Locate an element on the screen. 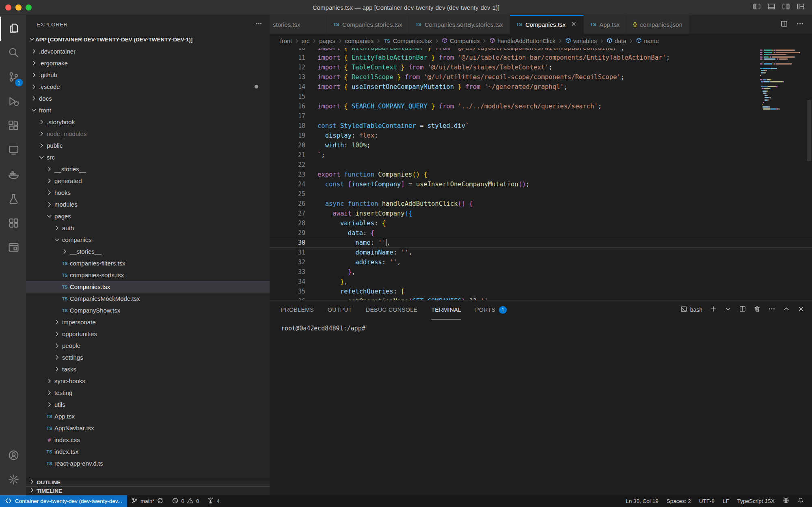 The image size is (812, 507). tree-item-tasks: tasks is located at coordinates (148, 369).